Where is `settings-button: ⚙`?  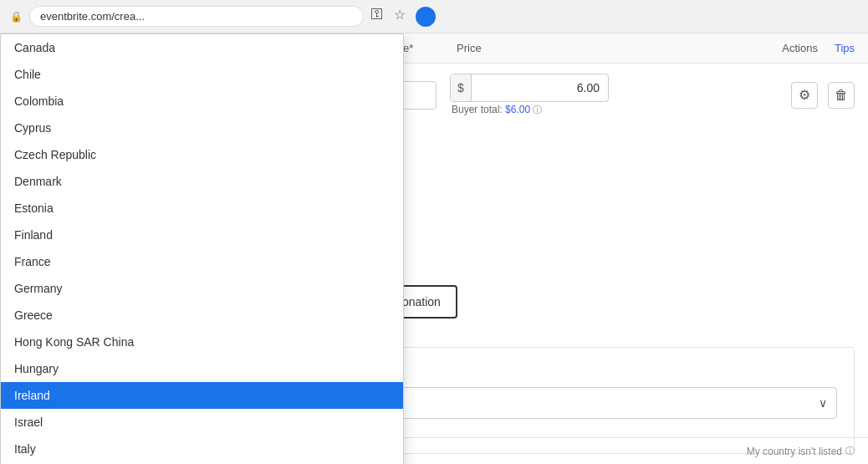 settings-button: ⚙ is located at coordinates (804, 95).